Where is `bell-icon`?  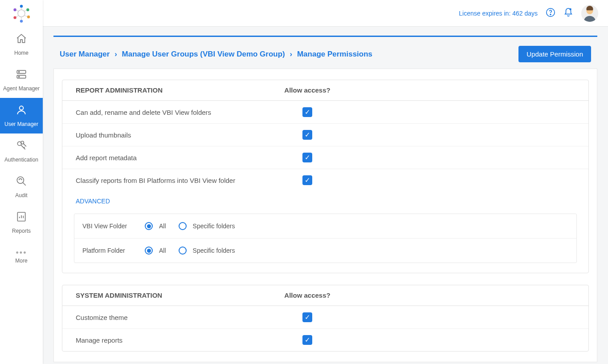
bell-icon is located at coordinates (568, 13).